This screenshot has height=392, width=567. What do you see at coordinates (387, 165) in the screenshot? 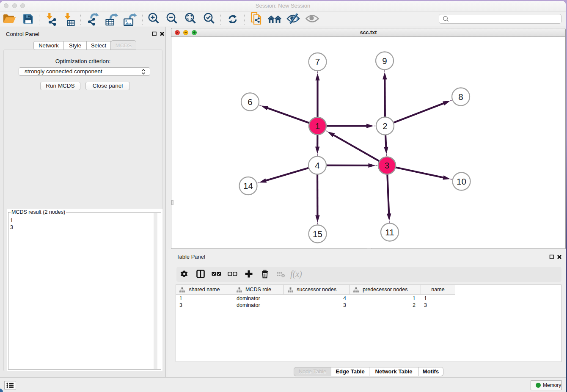
I see `svg-text: 3` at bounding box center [387, 165].